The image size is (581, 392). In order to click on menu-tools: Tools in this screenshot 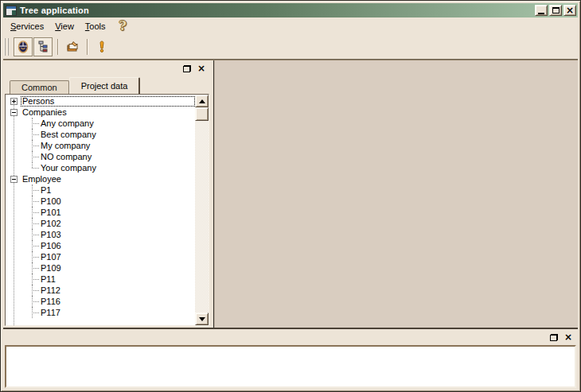, I will do `click(96, 26)`.